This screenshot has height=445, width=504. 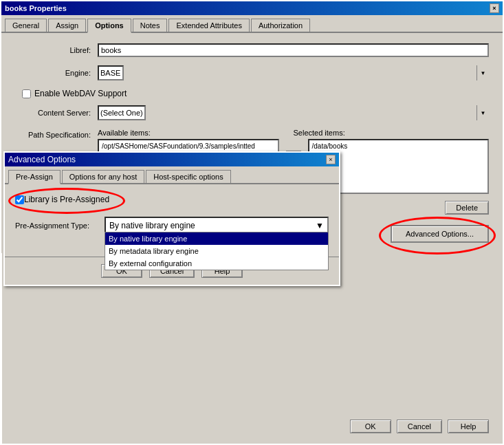 What do you see at coordinates (195, 133) in the screenshot?
I see `available-header: Available items:` at bounding box center [195, 133].